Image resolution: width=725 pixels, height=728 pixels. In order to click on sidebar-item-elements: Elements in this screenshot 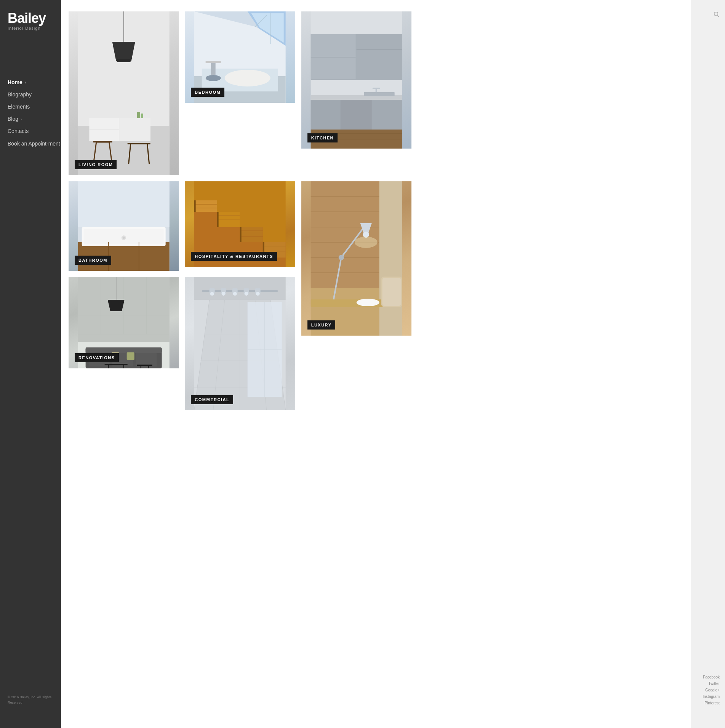, I will do `click(34, 107)`.